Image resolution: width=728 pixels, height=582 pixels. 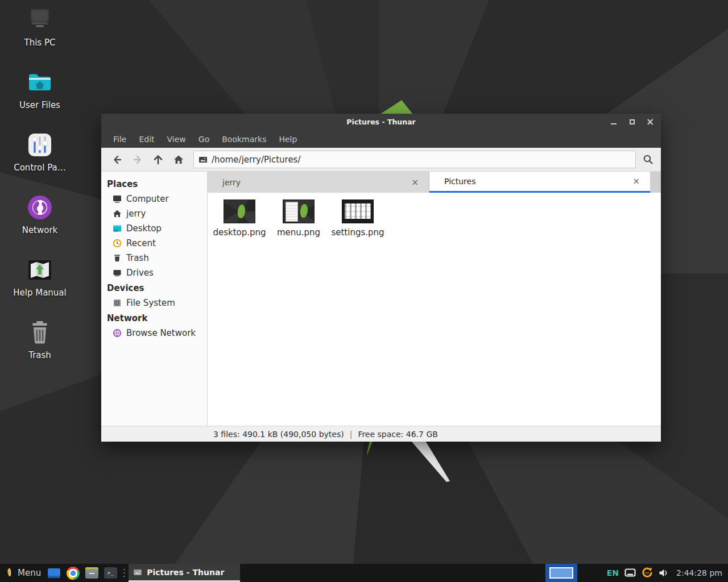 What do you see at coordinates (54, 573) in the screenshot?
I see `show-desktop-launcher` at bounding box center [54, 573].